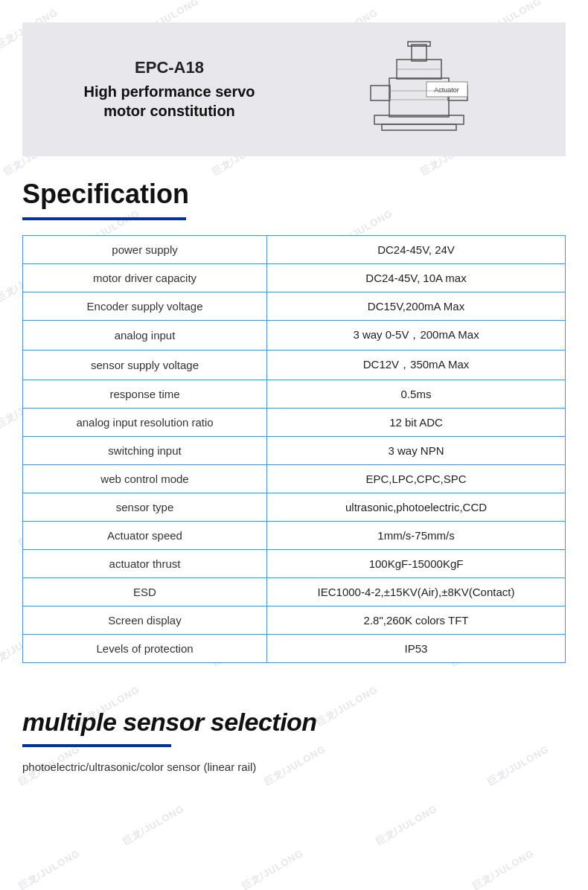  What do you see at coordinates (295, 307) in the screenshot?
I see `table-row: Encoder supply voltageDC15V,200mA Max` at bounding box center [295, 307].